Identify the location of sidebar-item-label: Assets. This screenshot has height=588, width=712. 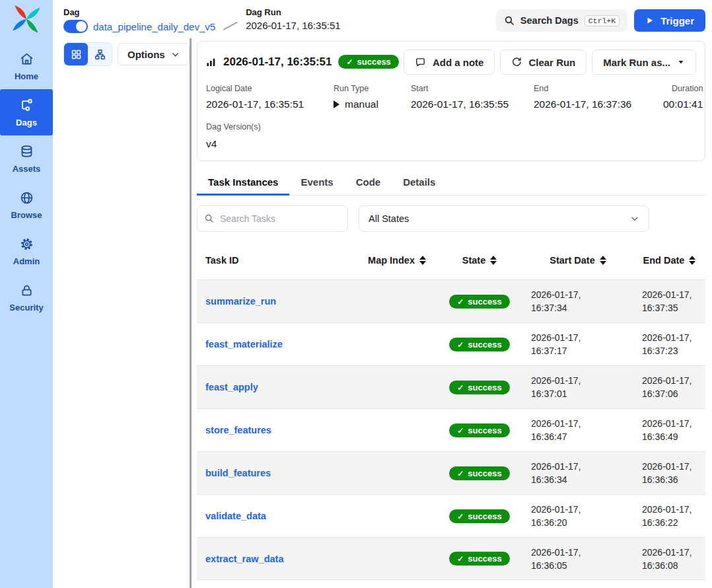
(26, 169).